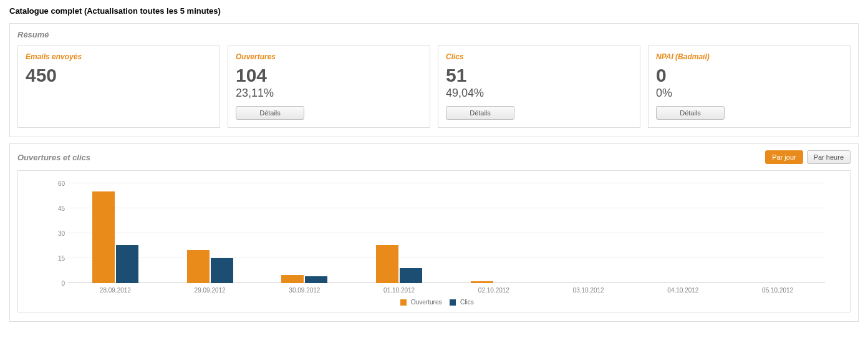 The height and width of the screenshot is (343, 868). Describe the element at coordinates (467, 302) in the screenshot. I see `legend-label-clics: Clics` at that location.